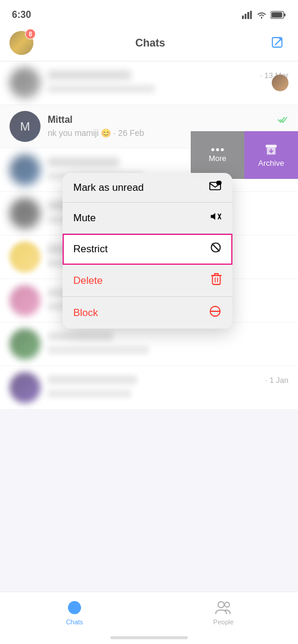 This screenshot has height=644, width=298. Describe the element at coordinates (215, 312) in the screenshot. I see `block-icon` at that location.